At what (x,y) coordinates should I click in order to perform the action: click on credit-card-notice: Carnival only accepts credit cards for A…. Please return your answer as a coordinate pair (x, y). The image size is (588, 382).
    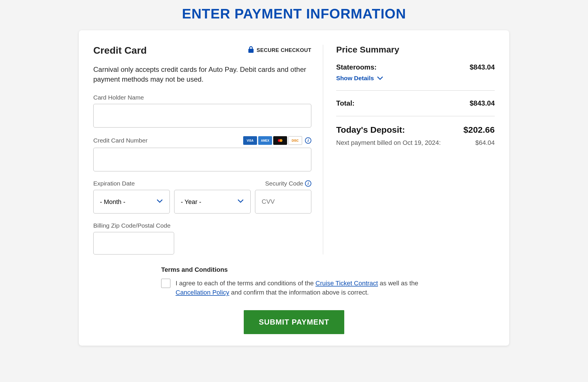
    Looking at the image, I should click on (202, 74).